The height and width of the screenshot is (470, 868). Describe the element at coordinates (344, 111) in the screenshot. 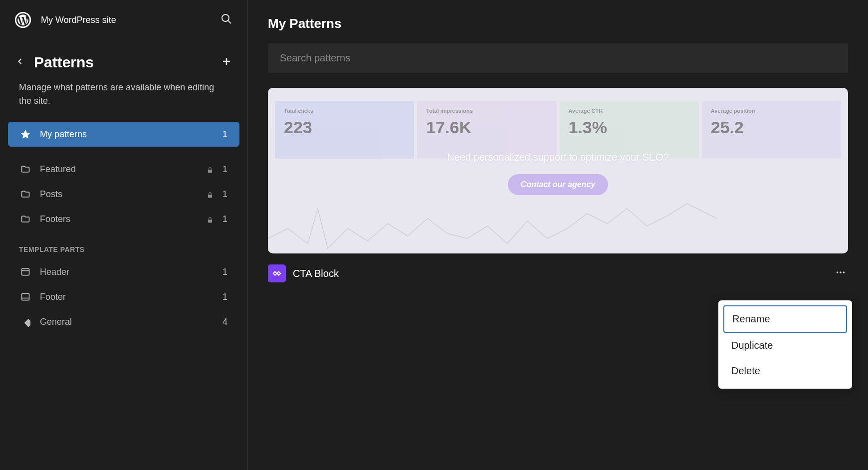

I see `stat-label: Total clicks` at that location.